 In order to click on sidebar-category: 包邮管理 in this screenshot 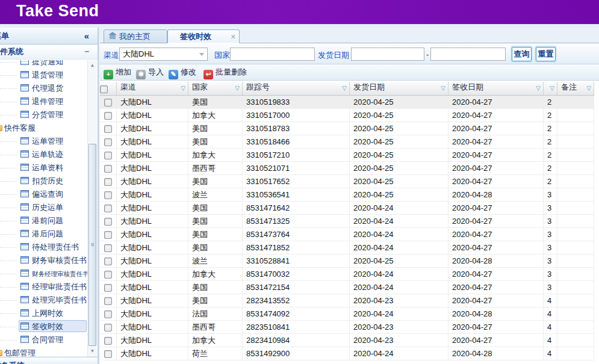, I will do `click(43, 351)`.